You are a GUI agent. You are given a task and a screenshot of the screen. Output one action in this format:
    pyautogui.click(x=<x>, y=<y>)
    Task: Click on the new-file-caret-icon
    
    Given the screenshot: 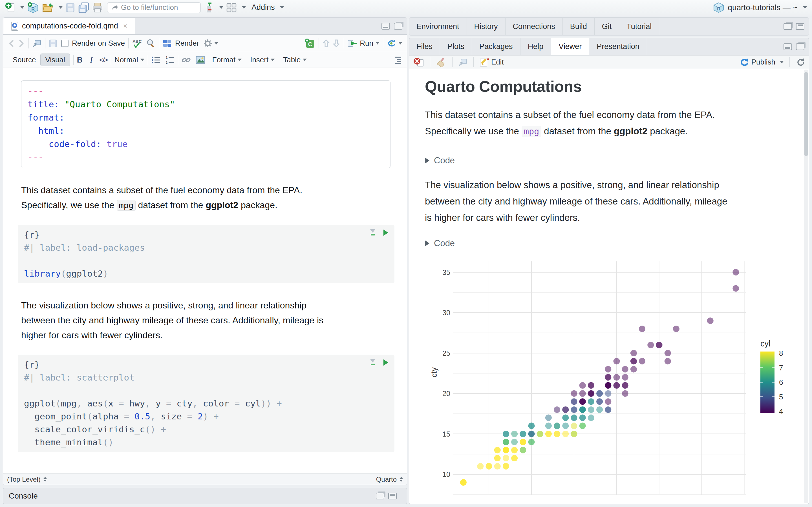 What is the action you would take?
    pyautogui.click(x=22, y=7)
    